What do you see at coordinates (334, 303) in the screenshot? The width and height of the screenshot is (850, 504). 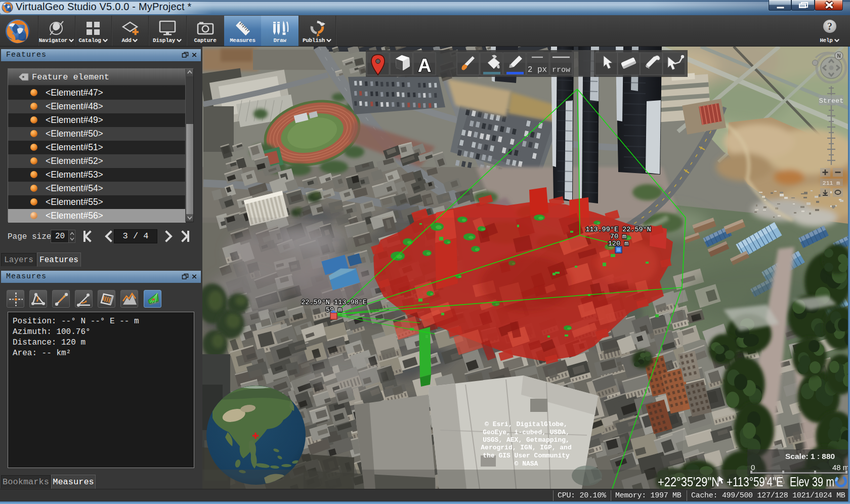 I see `svg-text: 22.59°N 113.98°E` at bounding box center [334, 303].